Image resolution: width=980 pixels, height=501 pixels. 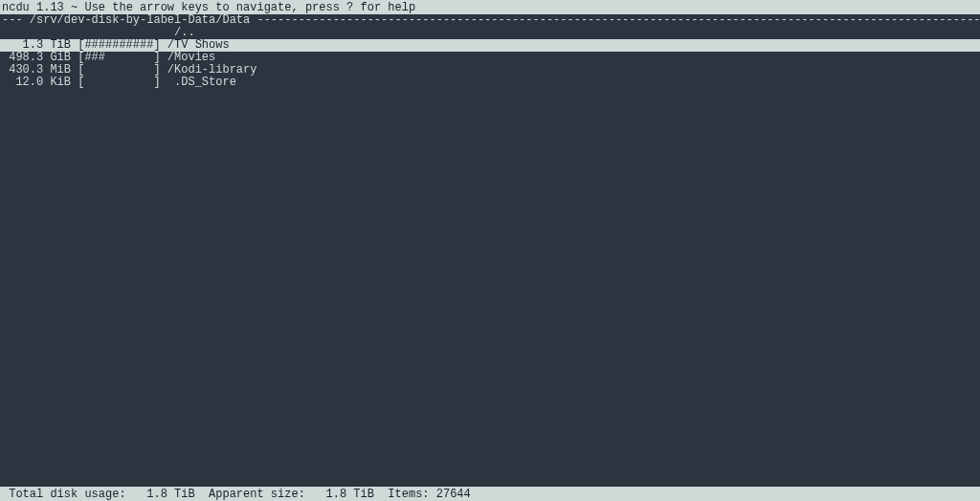 I want to click on apparent-size-value: 1.8 TiB, so click(x=350, y=494).